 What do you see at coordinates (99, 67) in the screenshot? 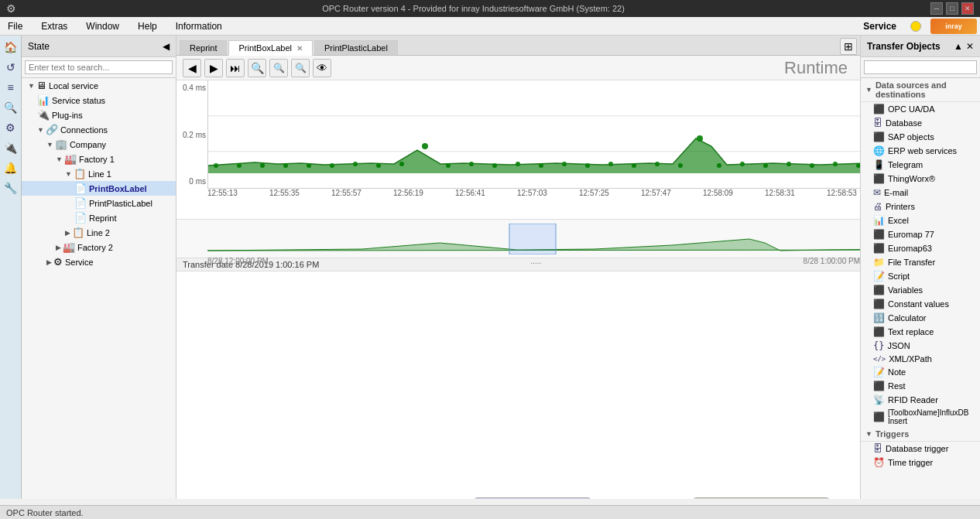
I see `search-input` at bounding box center [99, 67].